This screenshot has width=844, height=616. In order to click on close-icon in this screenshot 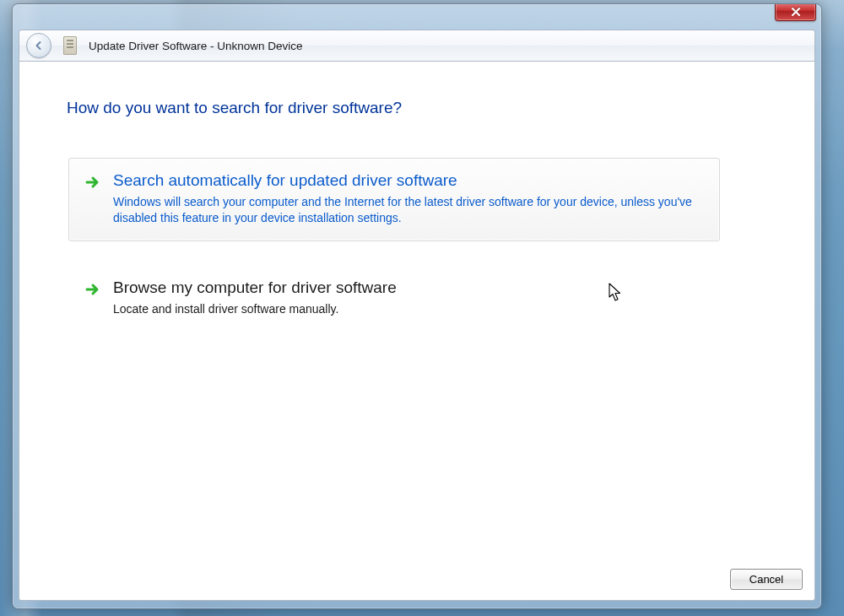, I will do `click(796, 12)`.